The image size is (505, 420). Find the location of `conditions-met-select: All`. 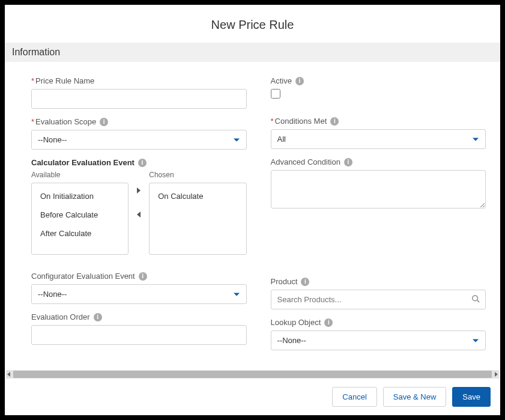

conditions-met-select: All is located at coordinates (378, 139).